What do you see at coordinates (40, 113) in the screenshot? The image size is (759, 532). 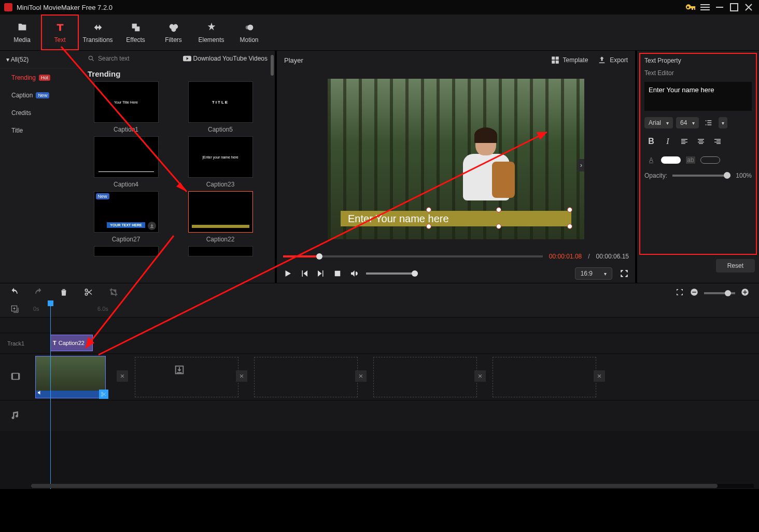 I see `category-credits: Credits` at bounding box center [40, 113].